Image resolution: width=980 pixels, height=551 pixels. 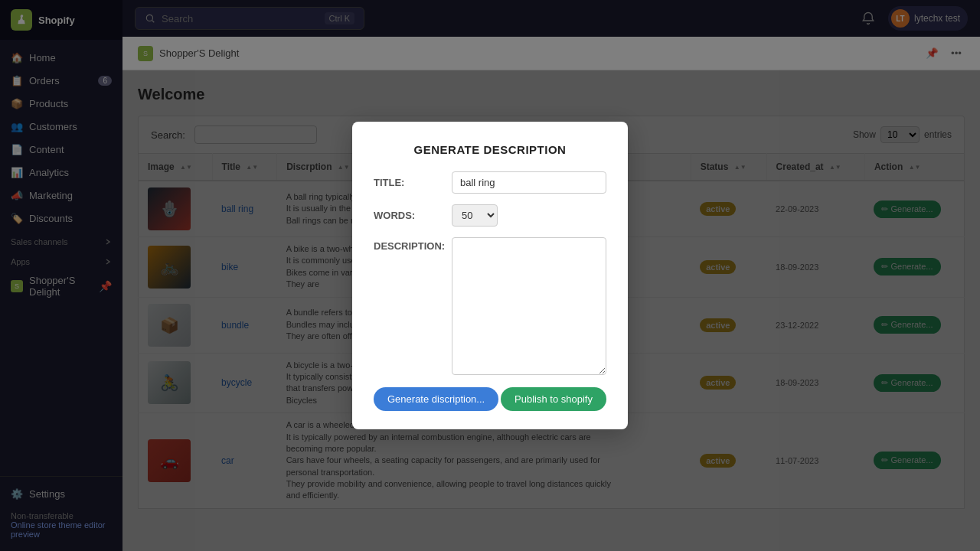 What do you see at coordinates (408, 182) in the screenshot?
I see `title-label: TITLE:` at bounding box center [408, 182].